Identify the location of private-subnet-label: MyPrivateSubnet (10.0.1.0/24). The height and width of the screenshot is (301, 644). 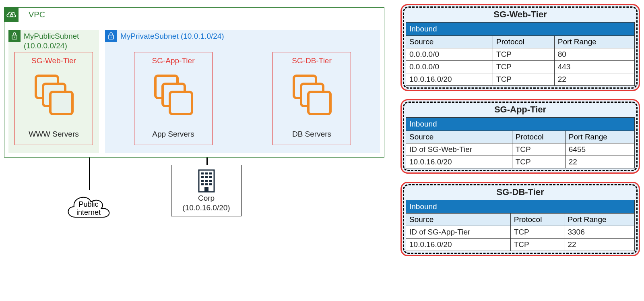
(172, 36).